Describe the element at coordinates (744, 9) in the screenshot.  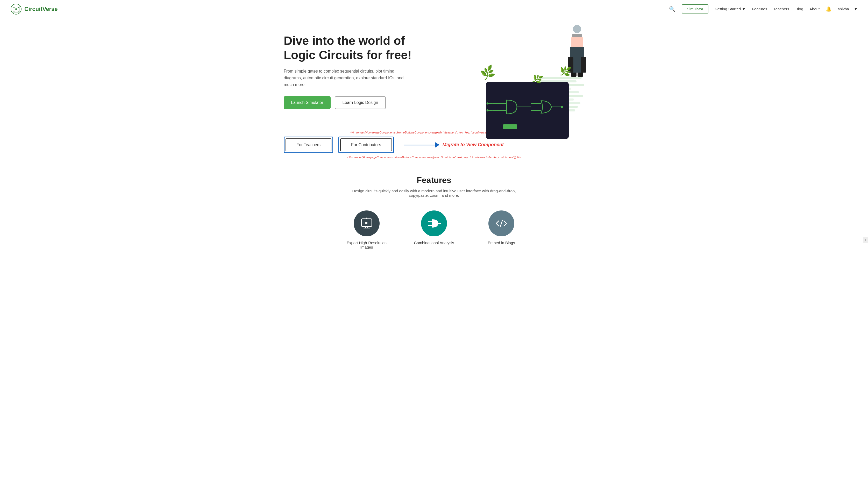
I see `chevron-down-icon: ▼` at that location.